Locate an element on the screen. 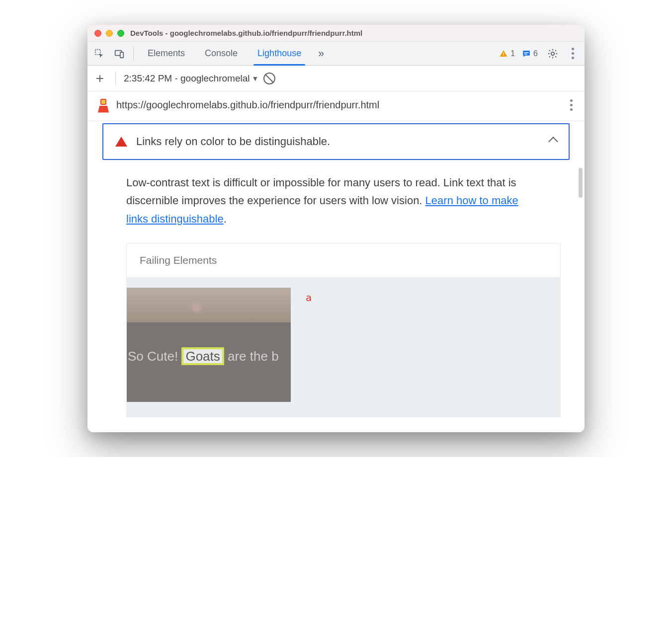 The height and width of the screenshot is (620, 672). scrollbar-thumb is located at coordinates (581, 183).